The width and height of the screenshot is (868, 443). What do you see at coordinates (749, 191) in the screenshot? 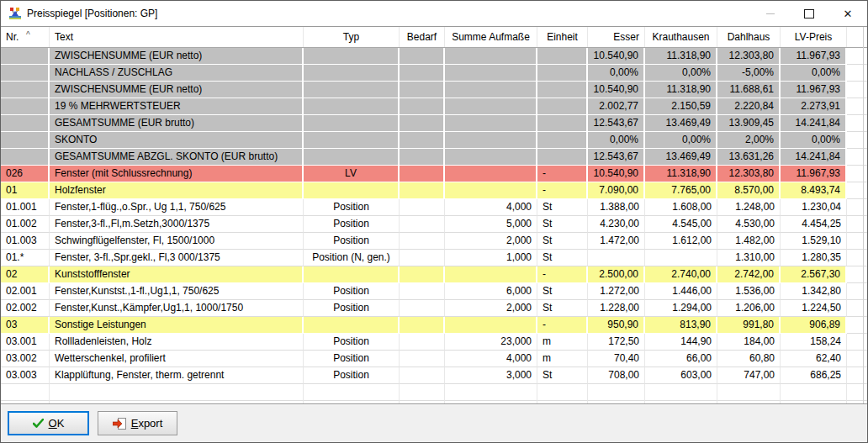
I see `cell-dahlhaus: 8.570,00` at bounding box center [749, 191].